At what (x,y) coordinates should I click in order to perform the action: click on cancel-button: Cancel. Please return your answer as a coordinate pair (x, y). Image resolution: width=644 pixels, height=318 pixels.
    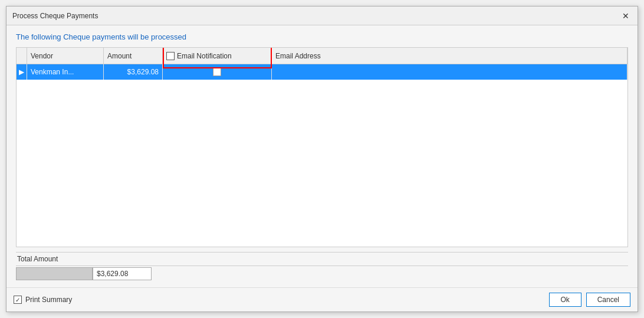
    Looking at the image, I should click on (609, 300).